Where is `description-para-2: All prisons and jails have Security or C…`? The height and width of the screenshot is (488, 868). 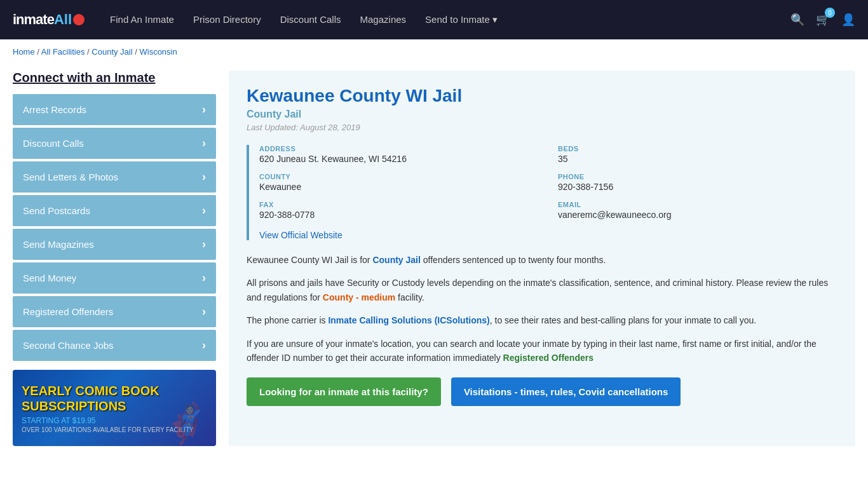
description-para-2: All prisons and jails have Security or C… is located at coordinates (542, 290).